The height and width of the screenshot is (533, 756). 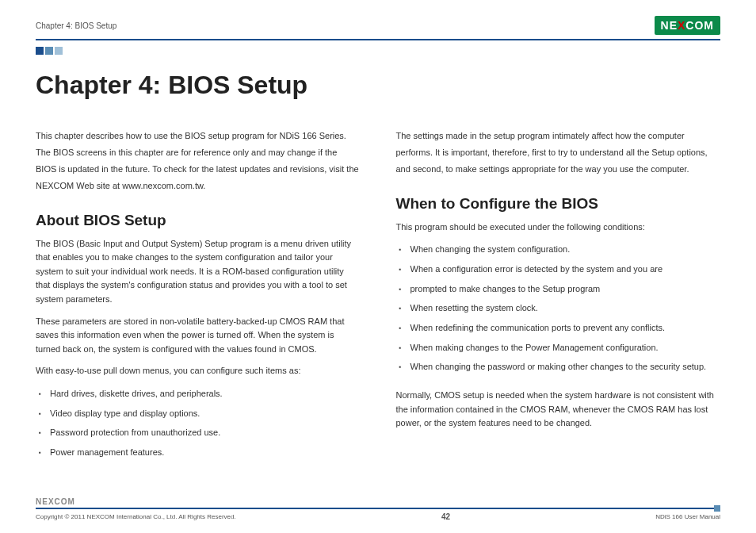 I want to click on list-item: Hard drives, diskette drives, and periph…, so click(x=205, y=393).